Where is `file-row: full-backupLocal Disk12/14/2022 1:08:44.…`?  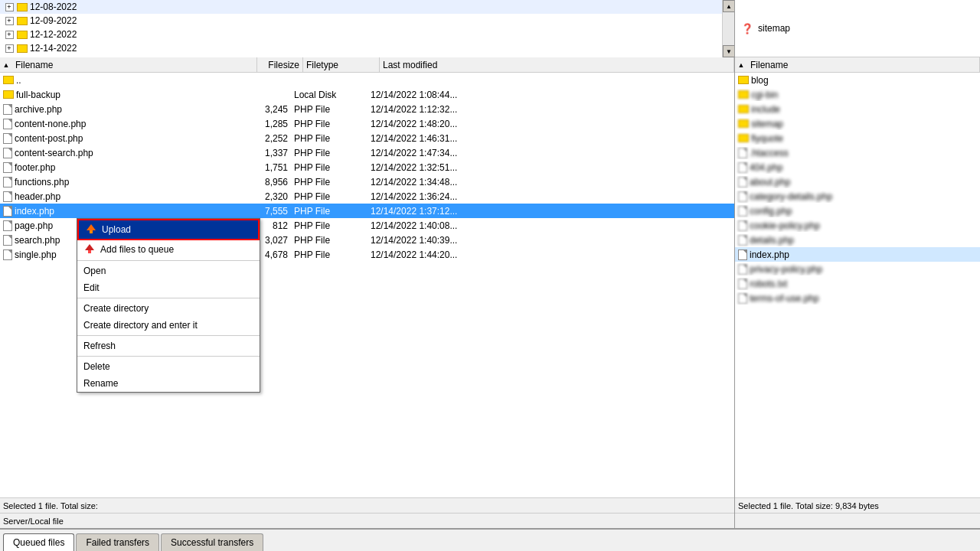 file-row: full-backupLocal Disk12/14/2022 1:08:44.… is located at coordinates (368, 95).